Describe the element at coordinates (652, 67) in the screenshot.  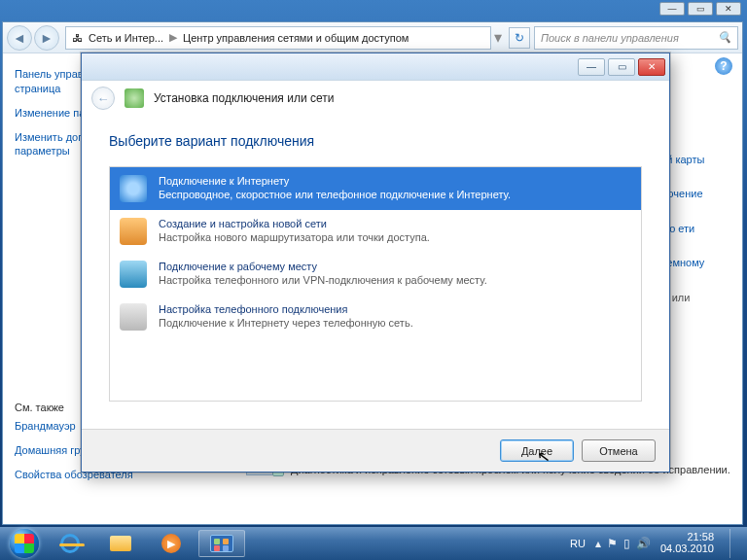
I see `dialog-close-button: ✕` at that location.